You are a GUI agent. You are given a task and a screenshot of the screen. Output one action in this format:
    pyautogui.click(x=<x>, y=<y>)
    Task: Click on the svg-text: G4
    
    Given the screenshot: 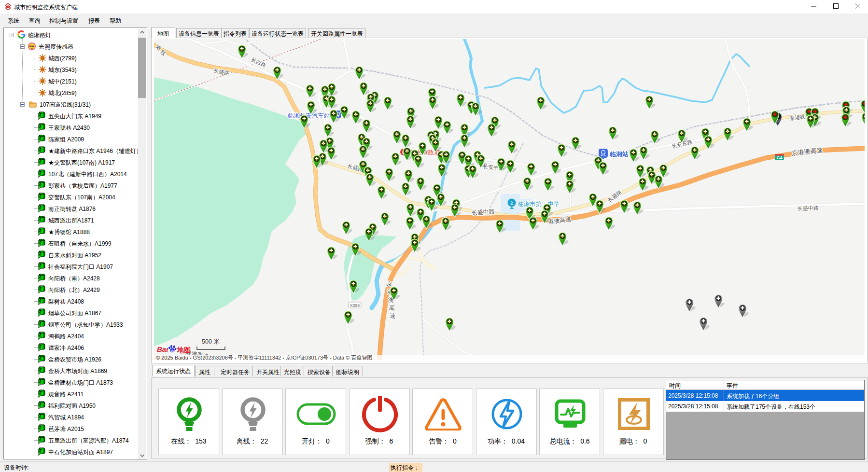 What is the action you would take?
    pyautogui.click(x=779, y=158)
    